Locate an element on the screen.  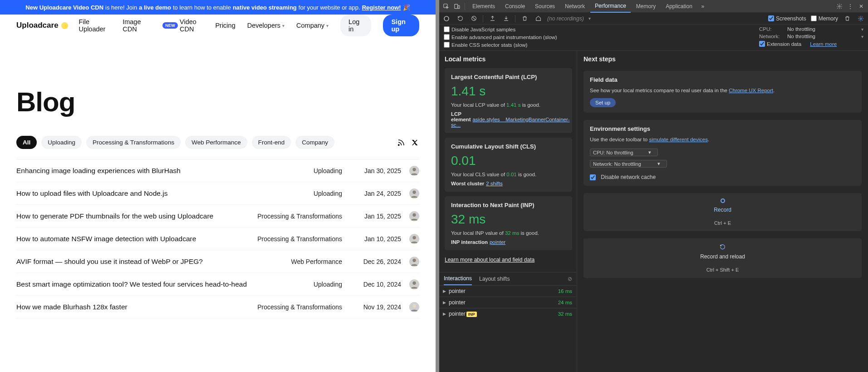
nav-image-cdn: Image CDN is located at coordinates (137, 25).